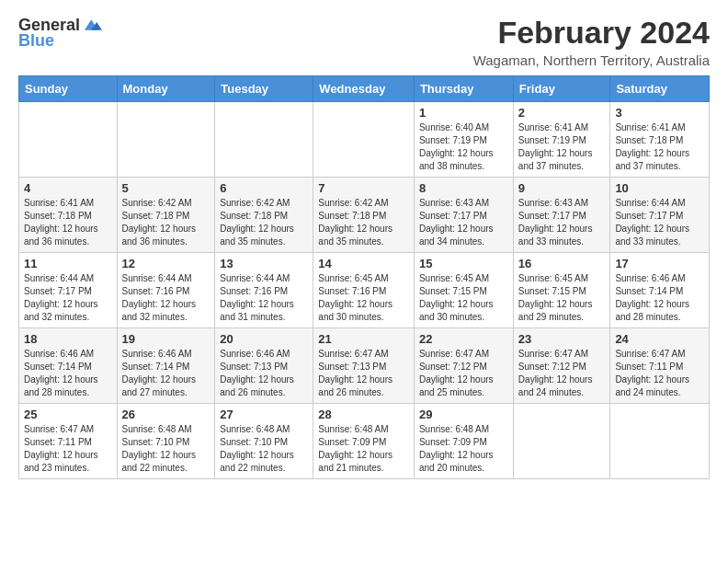 The height and width of the screenshot is (563, 728). Describe the element at coordinates (68, 442) in the screenshot. I see `calendar-cell: 25Sunrise: 6:47 AM Sunset: 7:11 PM Dayli…` at that location.